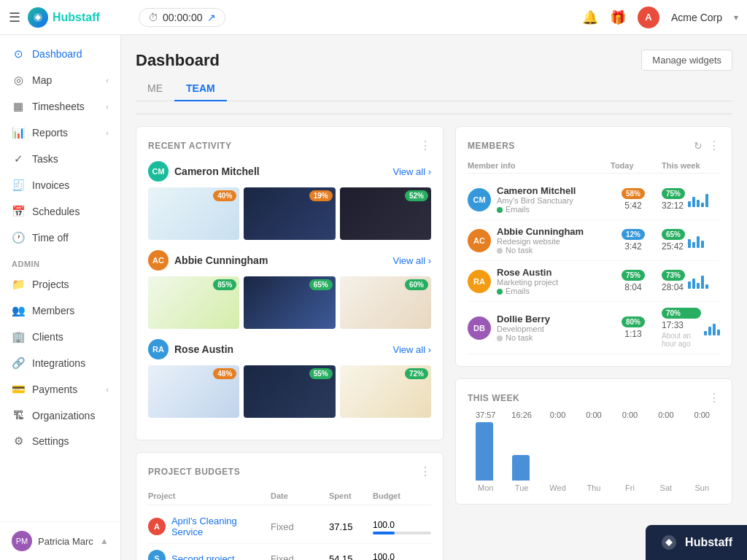  What do you see at coordinates (104, 541) in the screenshot?
I see `sidebar-expand-icon: ▲` at bounding box center [104, 541].